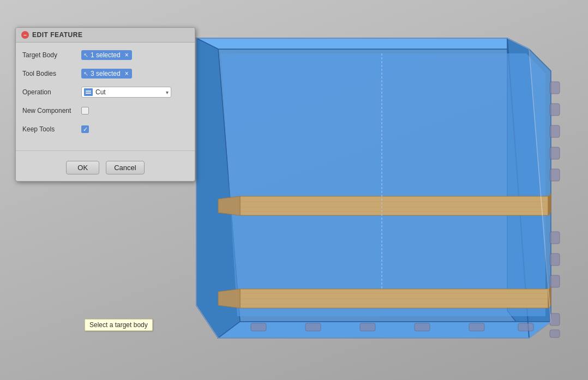 The image size is (588, 380). I want to click on operation-dropdown: Cut ▾, so click(127, 92).